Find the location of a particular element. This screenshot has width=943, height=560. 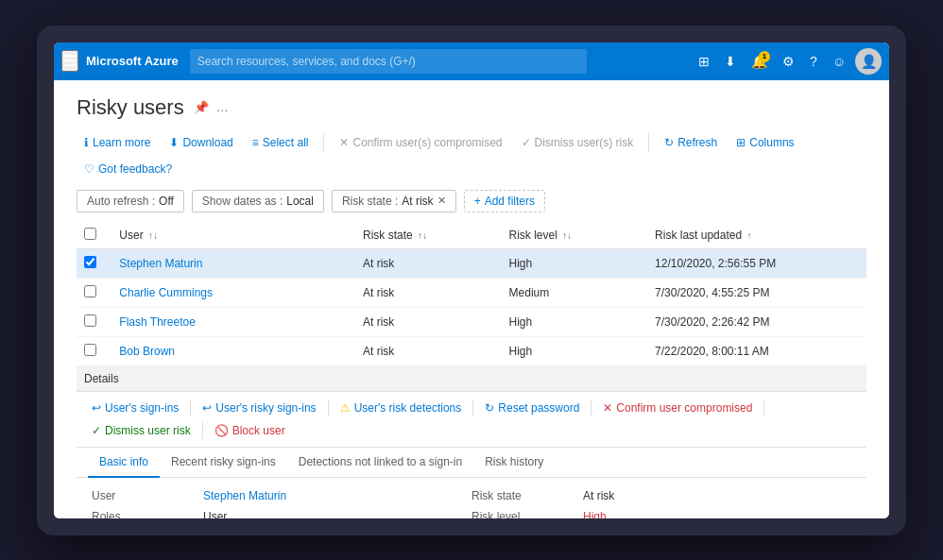

detail-field-value: Stephen Maturin is located at coordinates (245, 496).